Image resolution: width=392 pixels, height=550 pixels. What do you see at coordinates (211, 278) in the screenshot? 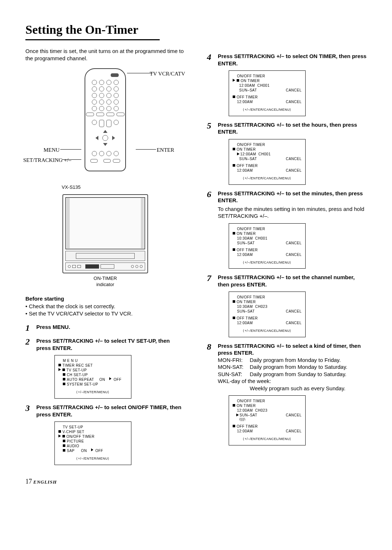
I see `step-7-num: 7` at bounding box center [211, 278].